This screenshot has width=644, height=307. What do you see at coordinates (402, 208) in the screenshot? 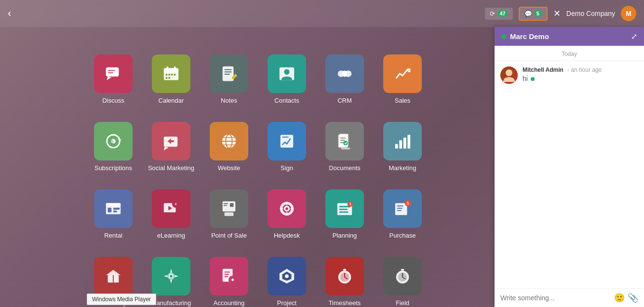
I see `app-item-purchase: 5Purchase` at bounding box center [402, 208].